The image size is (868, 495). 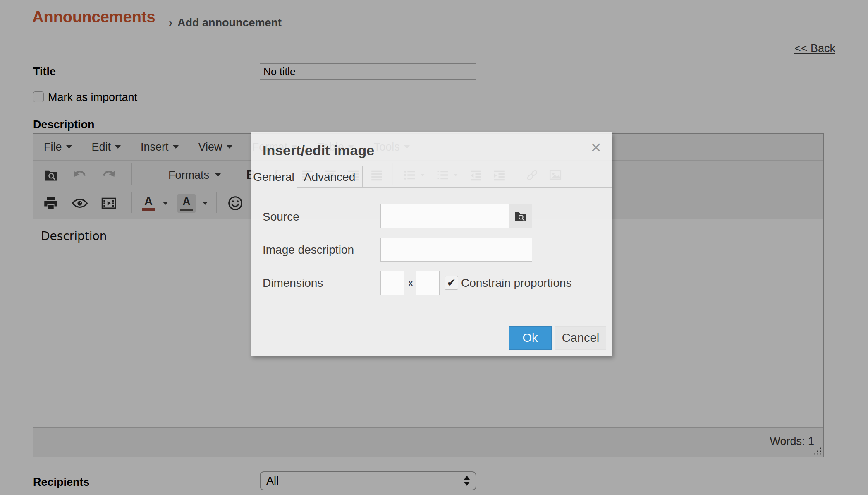 I want to click on footer-divider, so click(x=432, y=317).